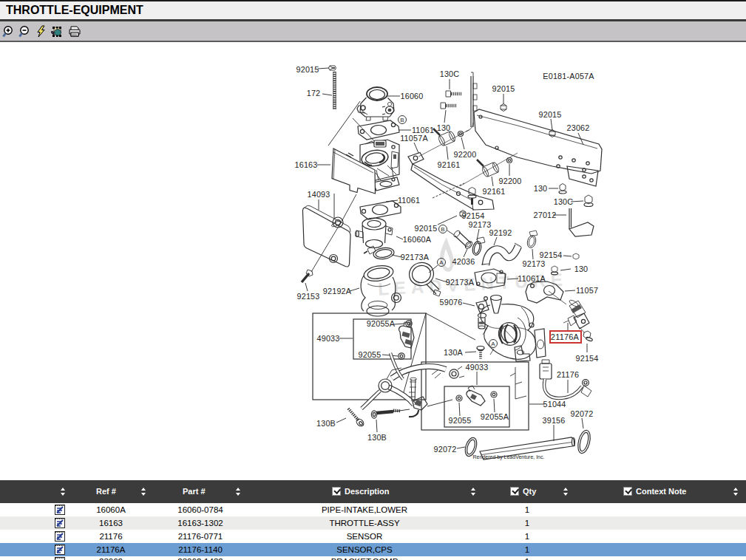 Image resolution: width=746 pixels, height=560 pixels. Describe the element at coordinates (463, 262) in the screenshot. I see `svg-text: 42036` at that location.